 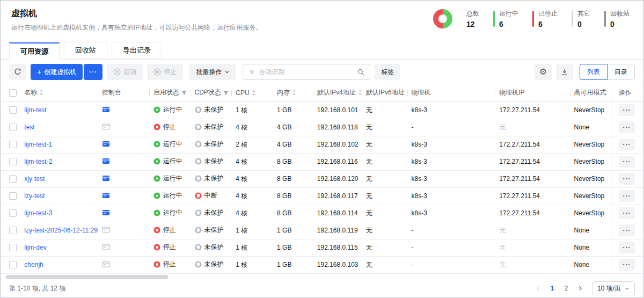 What do you see at coordinates (35, 248) in the screenshot?
I see `vm-name-link: lijm-dev` at bounding box center [35, 248].